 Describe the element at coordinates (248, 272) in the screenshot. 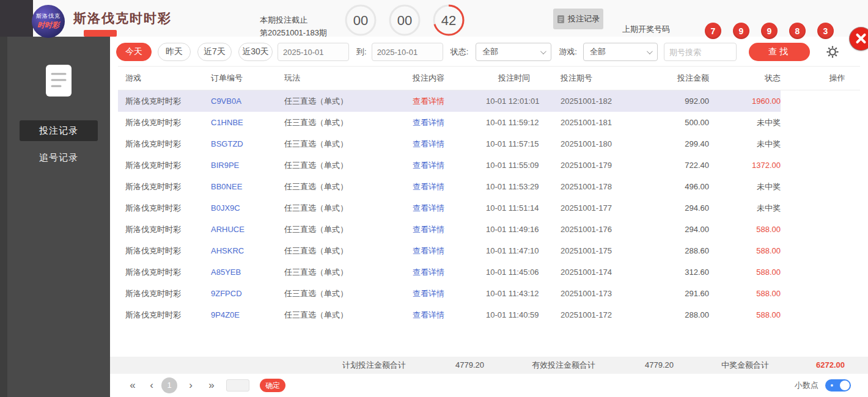

I see `cell-order-link: A85YEB` at that location.